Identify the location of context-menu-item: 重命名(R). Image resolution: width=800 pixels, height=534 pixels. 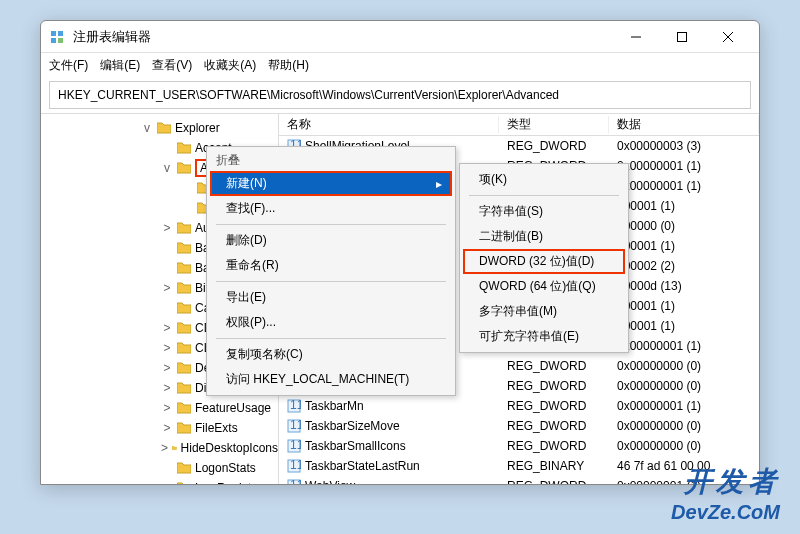
(331, 266).